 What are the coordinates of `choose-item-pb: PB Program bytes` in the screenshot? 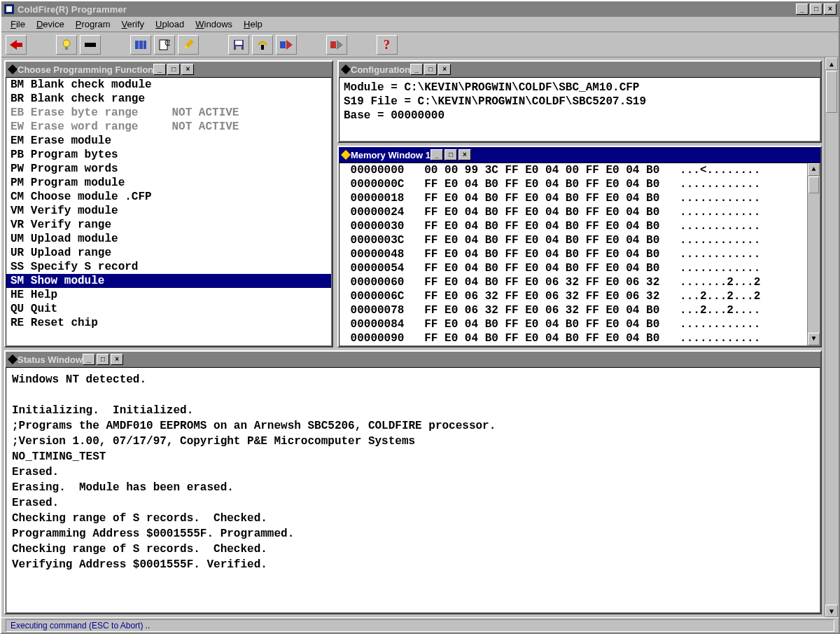 It's located at (169, 155).